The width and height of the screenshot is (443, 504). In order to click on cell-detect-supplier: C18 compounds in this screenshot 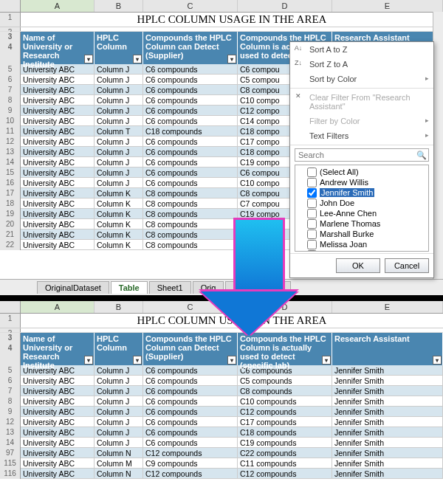, I will do `click(190, 131)`.